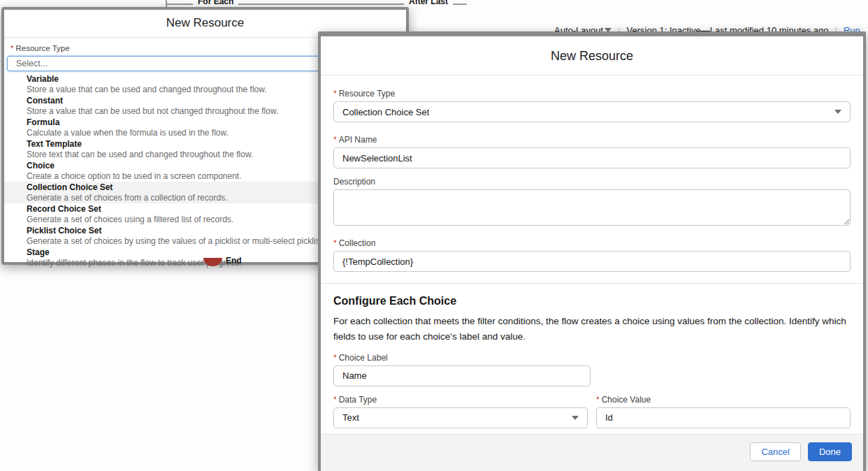 This screenshot has width=868, height=471. What do you see at coordinates (32, 64) in the screenshot?
I see `combobox-placeholder: Select...` at bounding box center [32, 64].